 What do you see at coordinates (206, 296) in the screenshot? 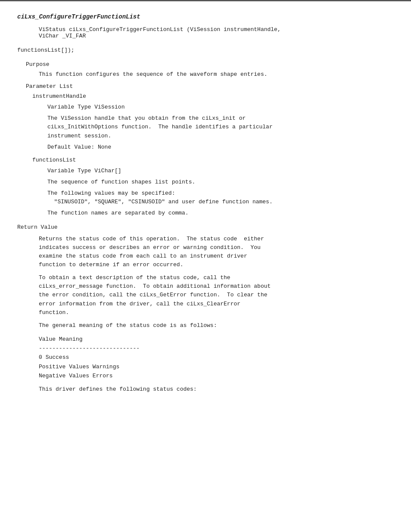
I see `return-para2: To obtain a text description of the stat…` at bounding box center [206, 296].